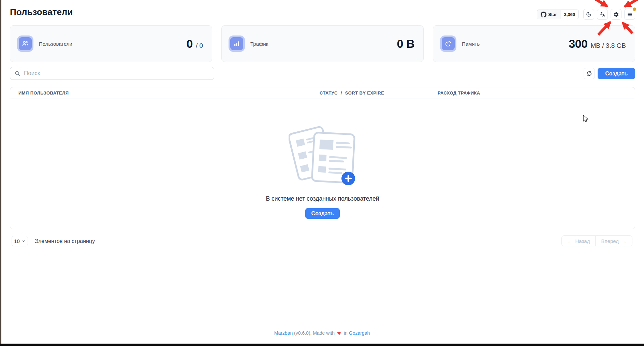  I want to click on stat-card-suffix: MB / 3.8 GB, so click(609, 46).